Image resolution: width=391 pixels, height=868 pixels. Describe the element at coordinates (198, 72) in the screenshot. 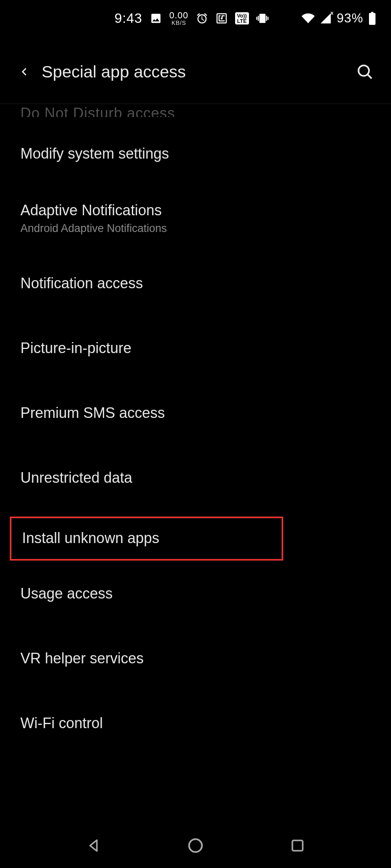

I see `page-title: Special app access` at that location.